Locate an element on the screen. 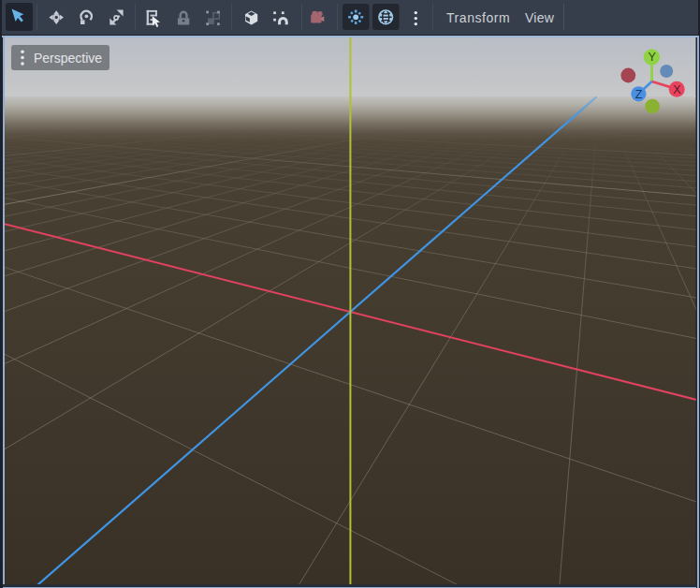 The image size is (700, 588). svg-text: View is located at coordinates (540, 18).